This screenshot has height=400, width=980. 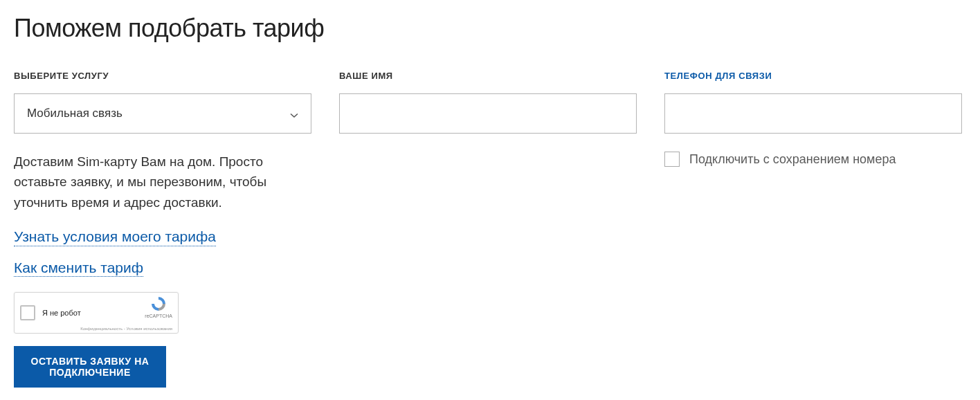 I want to click on submit-button: ОСТАВИТЬ ЗАЯВКУ НА ПОДКЛЮЧЕНИЕ, so click(x=90, y=367).